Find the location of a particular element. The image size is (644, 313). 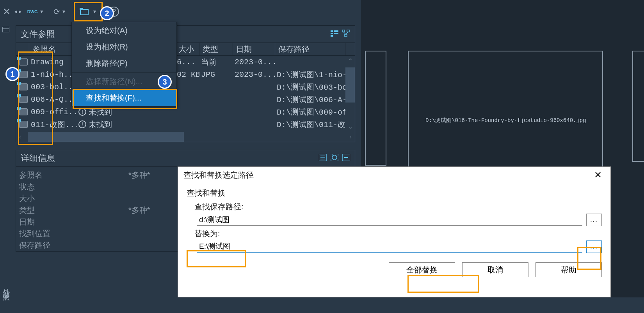

warning-icon: ! is located at coordinates (82, 124).